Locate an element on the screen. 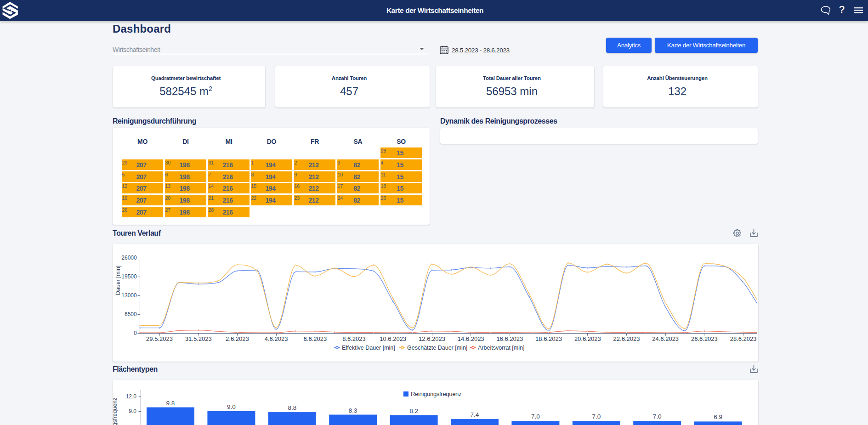  svg-text: 20.6.2023 is located at coordinates (588, 339).